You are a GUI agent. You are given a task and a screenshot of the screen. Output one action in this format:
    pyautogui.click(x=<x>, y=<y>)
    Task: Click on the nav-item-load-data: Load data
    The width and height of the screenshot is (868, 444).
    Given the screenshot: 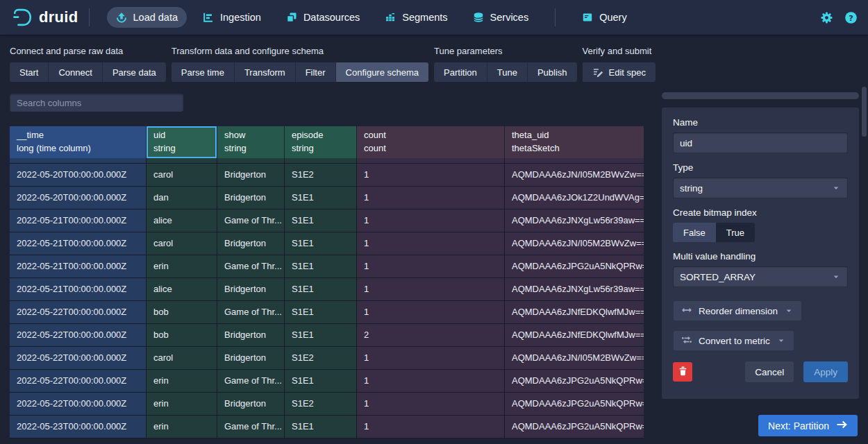 What is the action you would take?
    pyautogui.click(x=147, y=17)
    